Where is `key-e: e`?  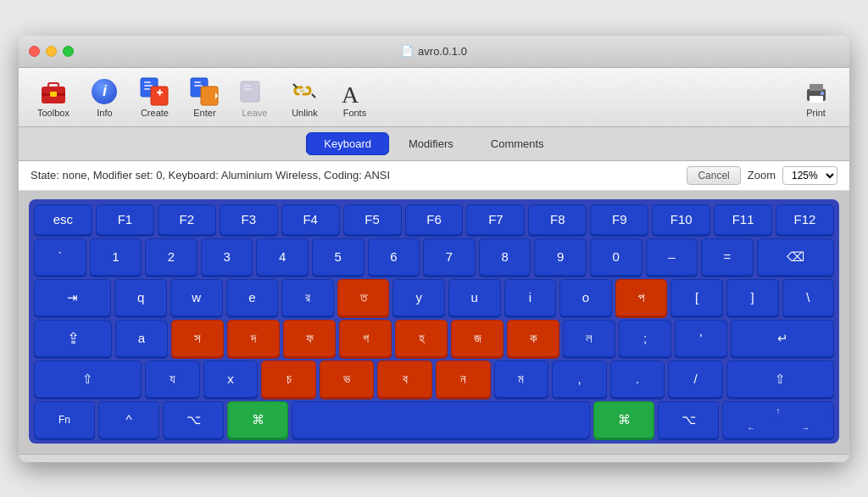
key-e: e is located at coordinates (253, 298).